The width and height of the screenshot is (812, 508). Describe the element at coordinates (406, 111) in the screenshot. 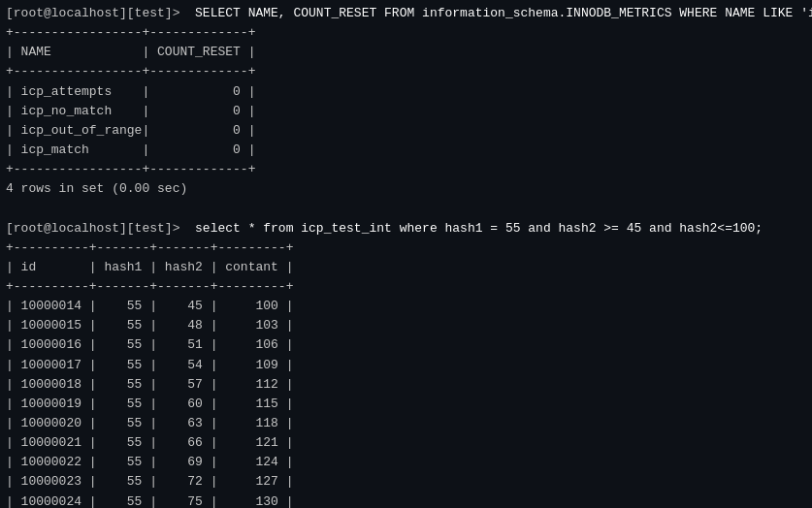

I see `row-1-2: | icp_no_match | 0 |` at that location.